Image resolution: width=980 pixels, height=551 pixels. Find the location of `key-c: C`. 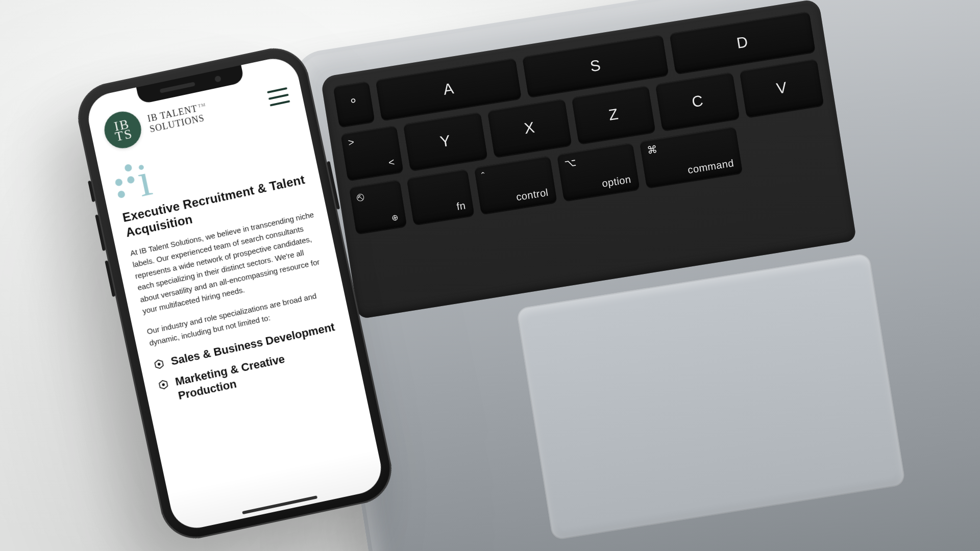

key-c: C is located at coordinates (697, 101).